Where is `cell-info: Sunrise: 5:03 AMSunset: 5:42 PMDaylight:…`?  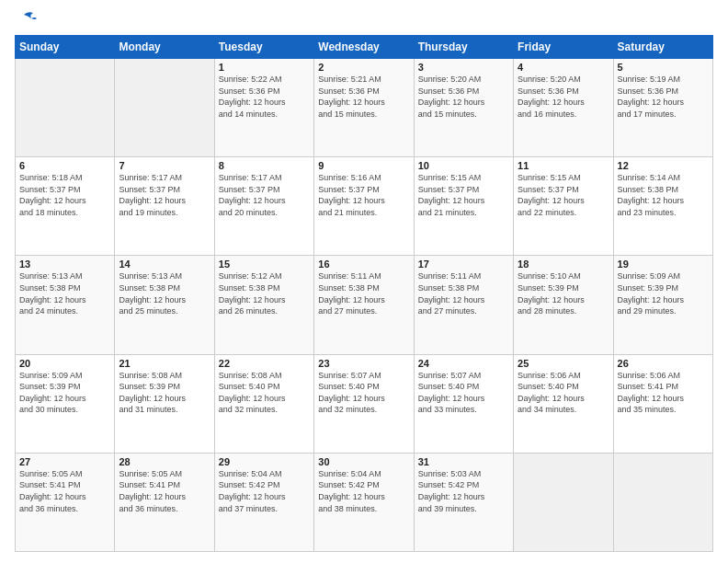 cell-info: Sunrise: 5:03 AMSunset: 5:42 PMDaylight:… is located at coordinates (463, 491).